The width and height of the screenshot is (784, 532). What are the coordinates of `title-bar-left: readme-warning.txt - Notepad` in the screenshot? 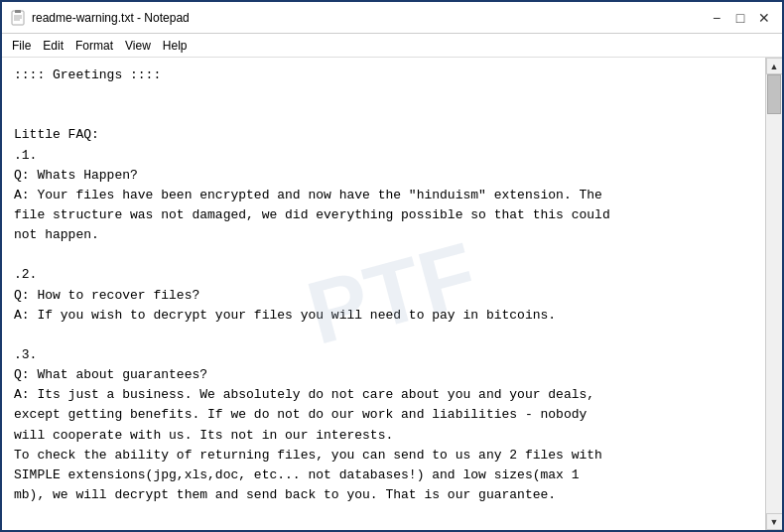 It's located at (99, 18).